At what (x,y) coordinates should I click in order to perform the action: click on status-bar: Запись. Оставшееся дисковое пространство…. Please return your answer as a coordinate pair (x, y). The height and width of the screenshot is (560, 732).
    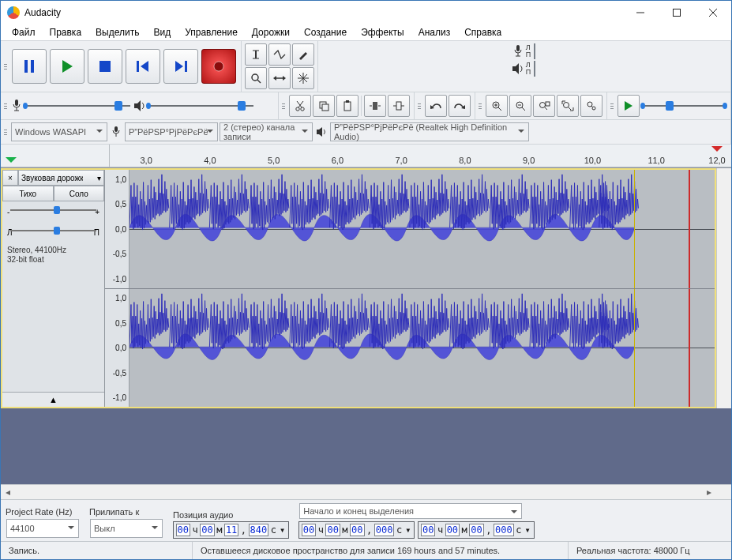
    Looking at the image, I should click on (366, 550).